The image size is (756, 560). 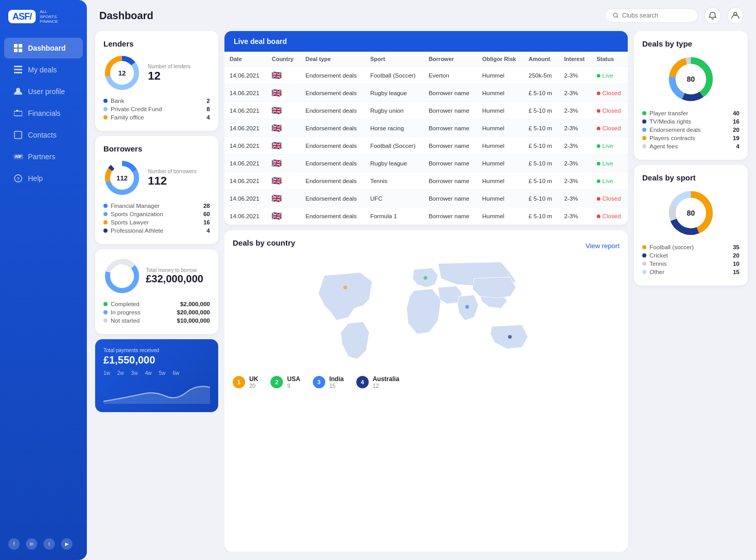 I want to click on col-date: Date, so click(x=245, y=59).